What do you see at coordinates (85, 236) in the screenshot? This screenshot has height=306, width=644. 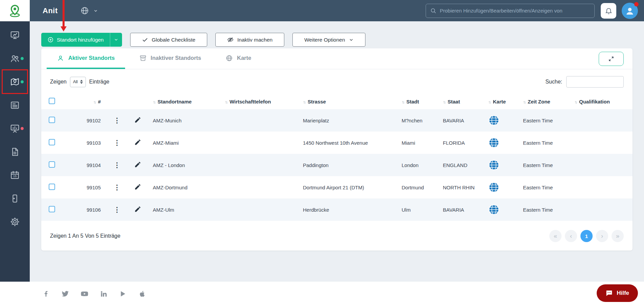 I see `entries-info: Zeigen 1 An 5 Von 5 Einträge` at bounding box center [85, 236].